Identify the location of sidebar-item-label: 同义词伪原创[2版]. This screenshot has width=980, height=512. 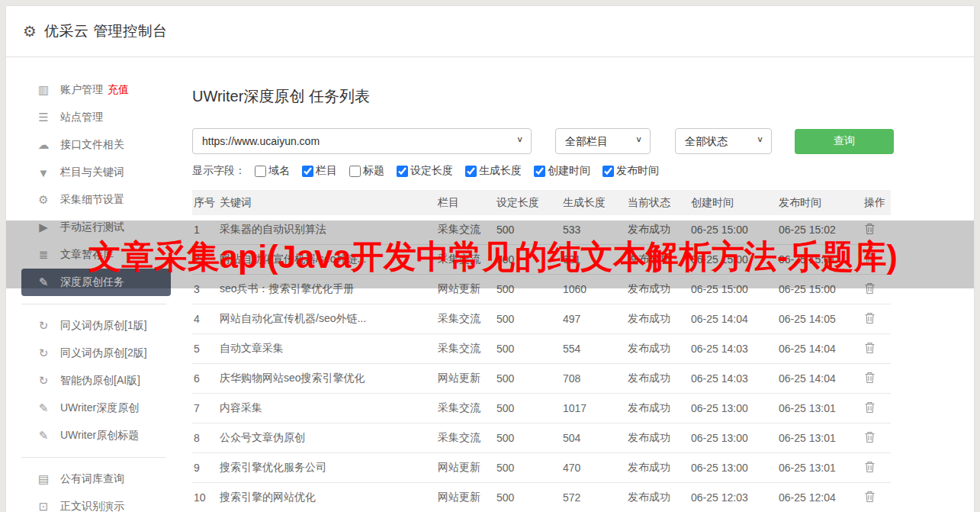
(104, 353).